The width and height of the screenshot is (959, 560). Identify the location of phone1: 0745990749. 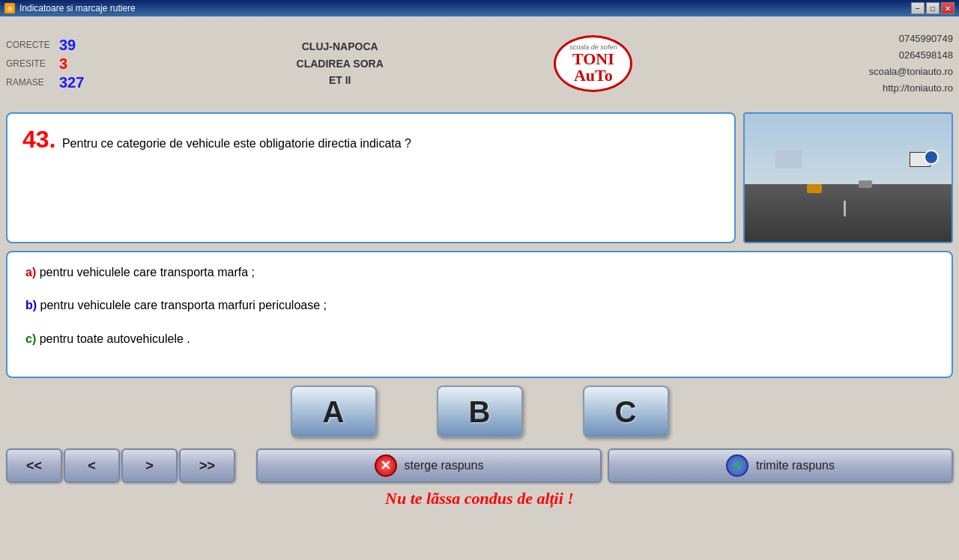
(878, 39).